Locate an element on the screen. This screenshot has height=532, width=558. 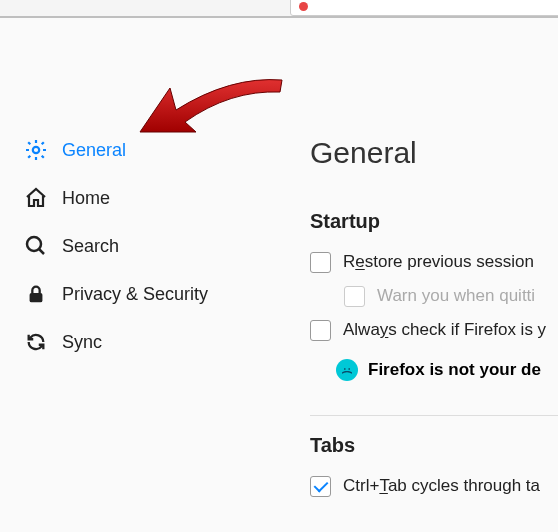
sidebar-item-privacy: Privacy & Security is located at coordinates (137, 294).